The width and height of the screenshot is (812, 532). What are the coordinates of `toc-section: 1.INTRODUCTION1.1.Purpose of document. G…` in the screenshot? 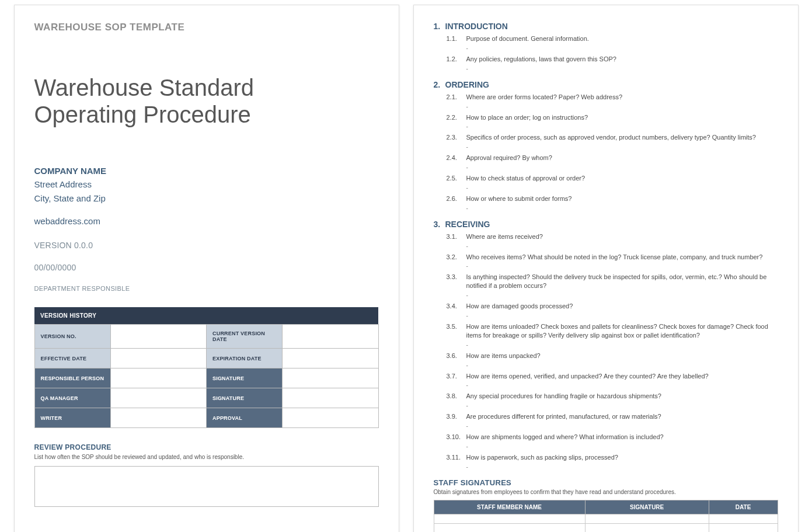 It's located at (606, 47).